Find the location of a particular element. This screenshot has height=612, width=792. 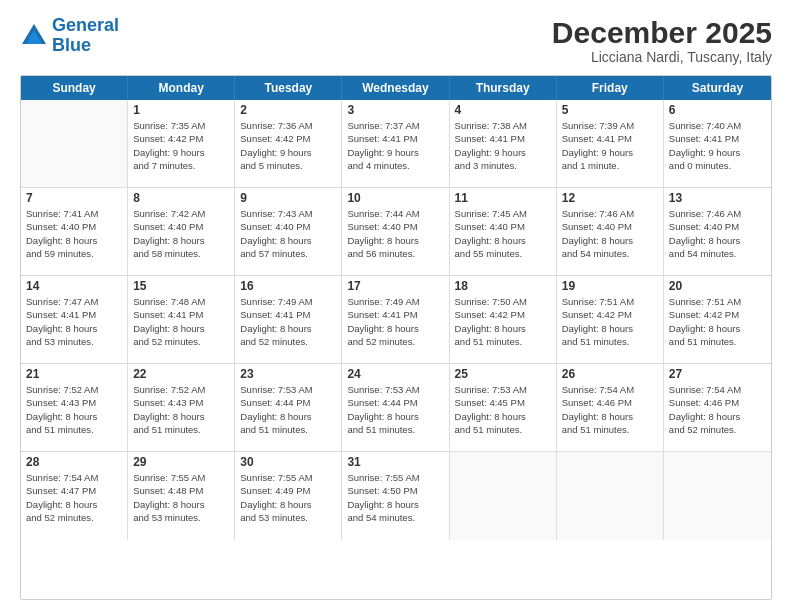

calendar-cell-r4c5 is located at coordinates (610, 496).